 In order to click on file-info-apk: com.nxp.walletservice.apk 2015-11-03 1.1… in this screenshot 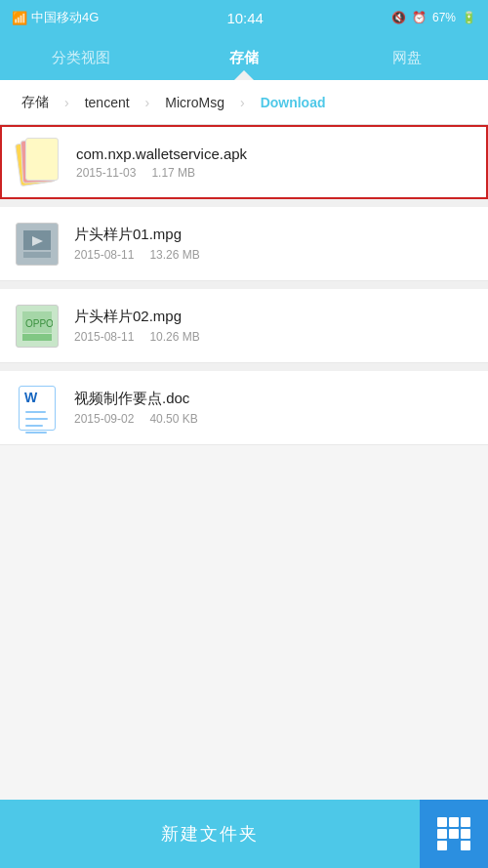, I will do `click(274, 162)`.